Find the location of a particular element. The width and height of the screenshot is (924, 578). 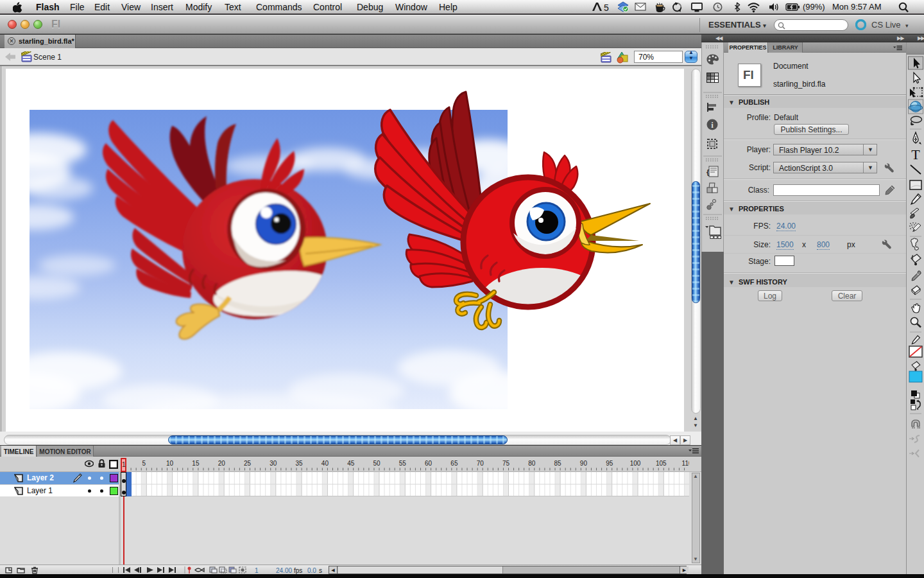

svg-text: 85 is located at coordinates (558, 464).